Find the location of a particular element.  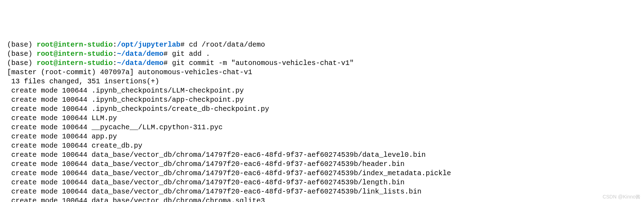

output-line: create mode 100644 .ipynb_checkpoints/cr… is located at coordinates (322, 109).